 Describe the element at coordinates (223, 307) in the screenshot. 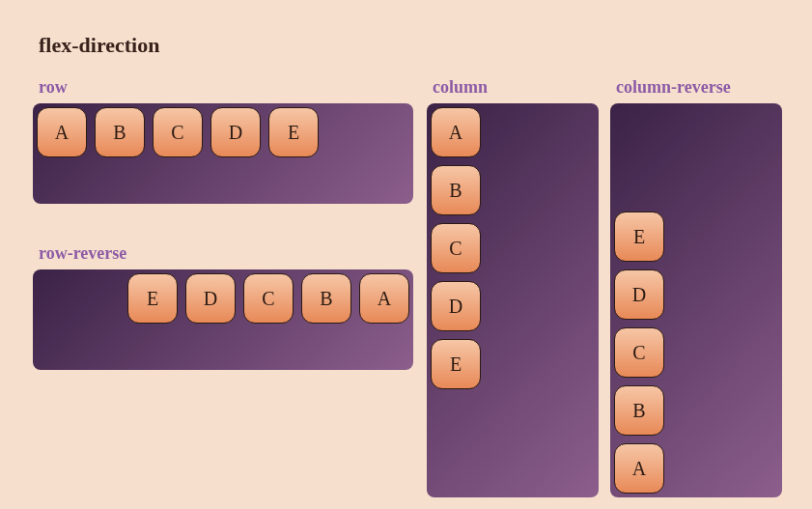

I see `section-row-reverse: row-reverse A B C D E` at that location.